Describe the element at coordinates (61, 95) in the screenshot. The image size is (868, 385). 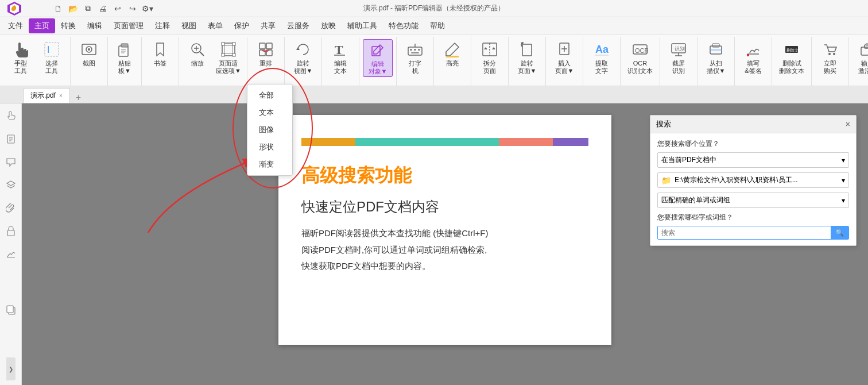
I see `tab-close-button: ×` at that location.